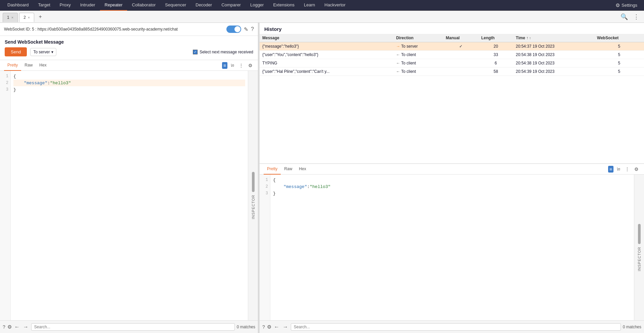  Describe the element at coordinates (26, 327) in the screenshot. I see `left-forward-icon: →` at that location.